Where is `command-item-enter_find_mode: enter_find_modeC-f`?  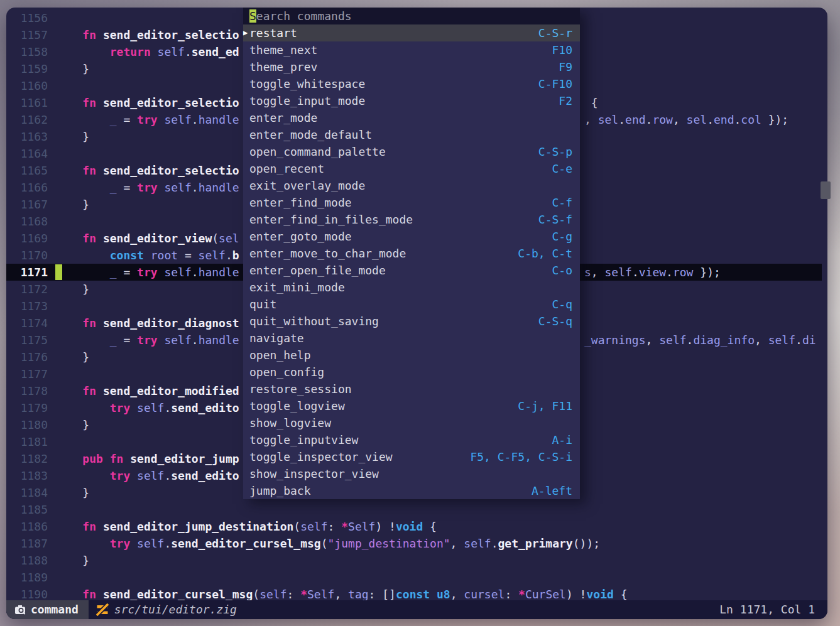
command-item-enter_find_mode: enter_find_modeC-f is located at coordinates (412, 202).